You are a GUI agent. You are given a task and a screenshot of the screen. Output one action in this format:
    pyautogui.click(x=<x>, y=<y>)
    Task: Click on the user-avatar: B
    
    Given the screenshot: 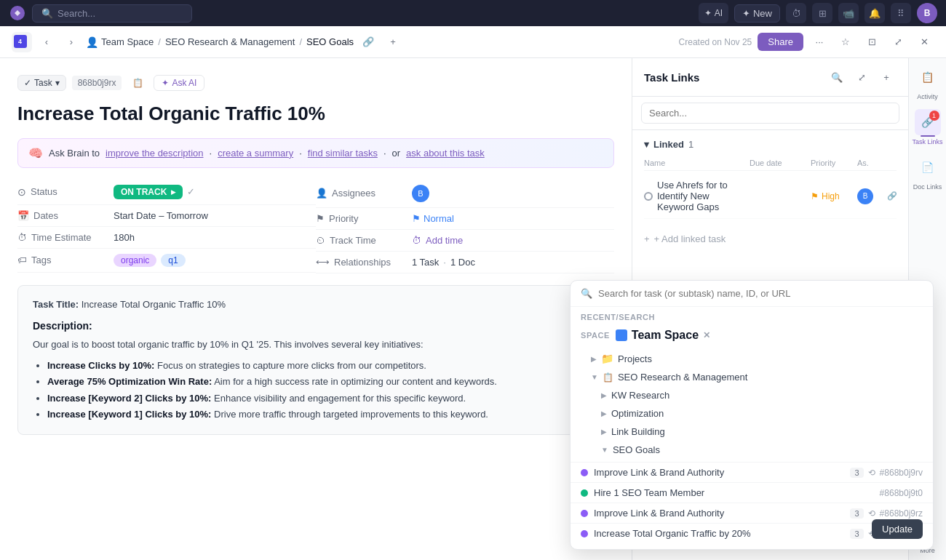 What is the action you would take?
    pyautogui.click(x=927, y=13)
    